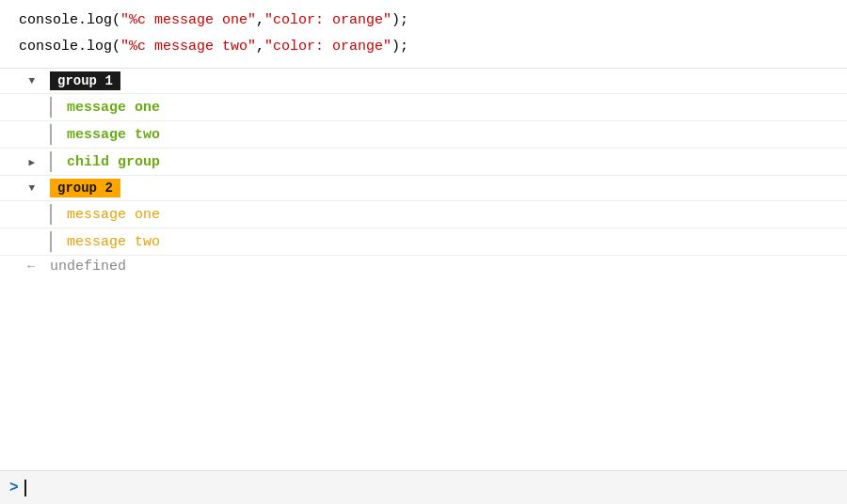 This screenshot has width=847, height=504. What do you see at coordinates (424, 107) in the screenshot?
I see `group1-message1-row: message one` at bounding box center [424, 107].